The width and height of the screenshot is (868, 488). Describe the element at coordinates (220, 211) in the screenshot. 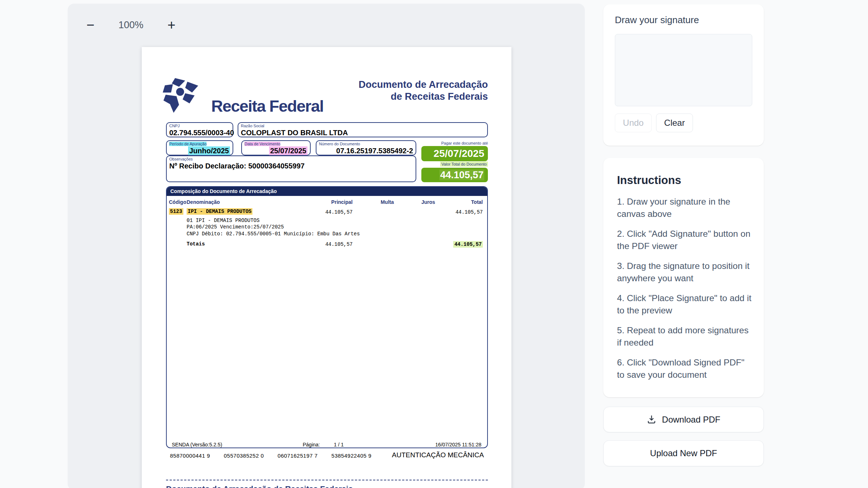

I see `row-denominacao: IPI - DEMAIS PRODUTOS` at that location.